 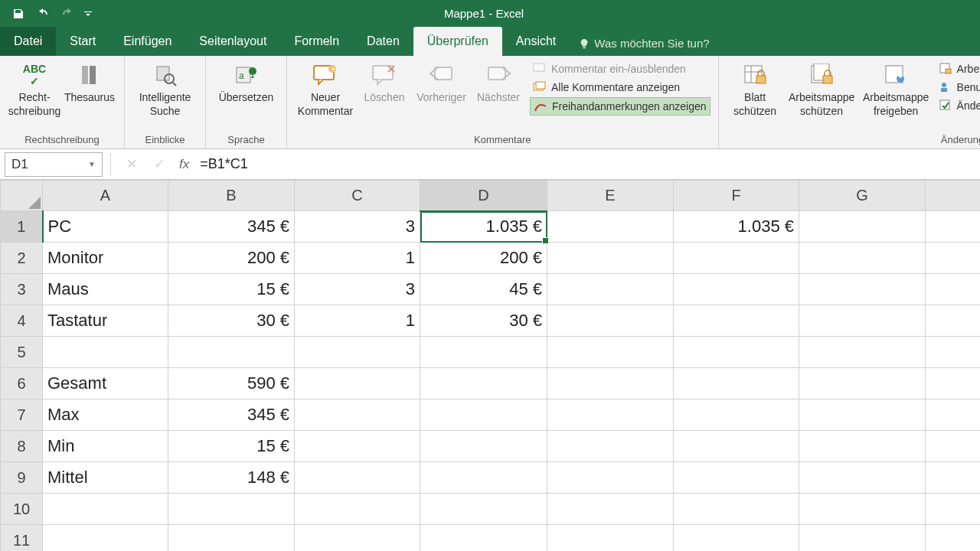 I want to click on cell-B8: 15 €, so click(x=231, y=447).